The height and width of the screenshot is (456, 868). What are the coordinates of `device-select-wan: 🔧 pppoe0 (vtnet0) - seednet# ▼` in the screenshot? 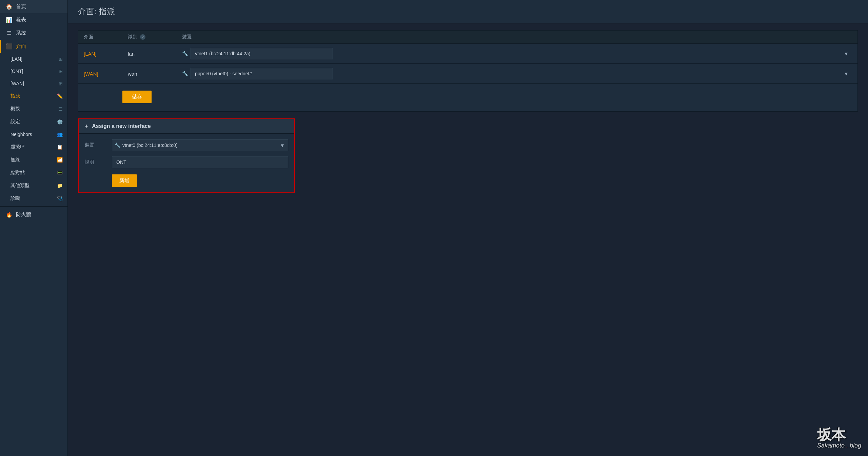 It's located at (517, 74).